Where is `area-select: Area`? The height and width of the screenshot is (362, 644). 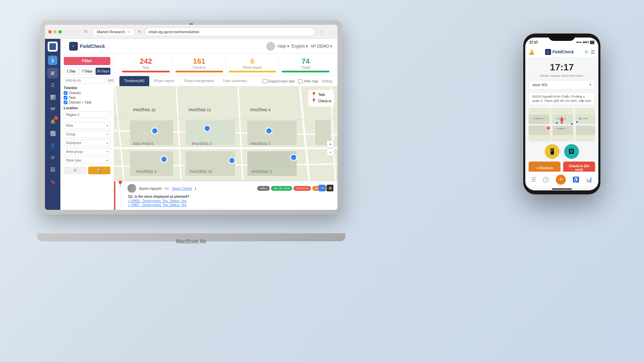
area-select: Area is located at coordinates (87, 125).